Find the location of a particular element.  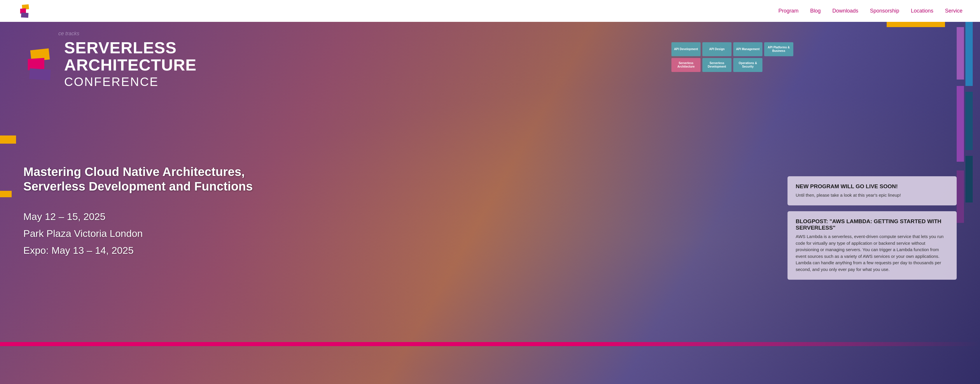

deco-right-bars is located at coordinates (968, 203).